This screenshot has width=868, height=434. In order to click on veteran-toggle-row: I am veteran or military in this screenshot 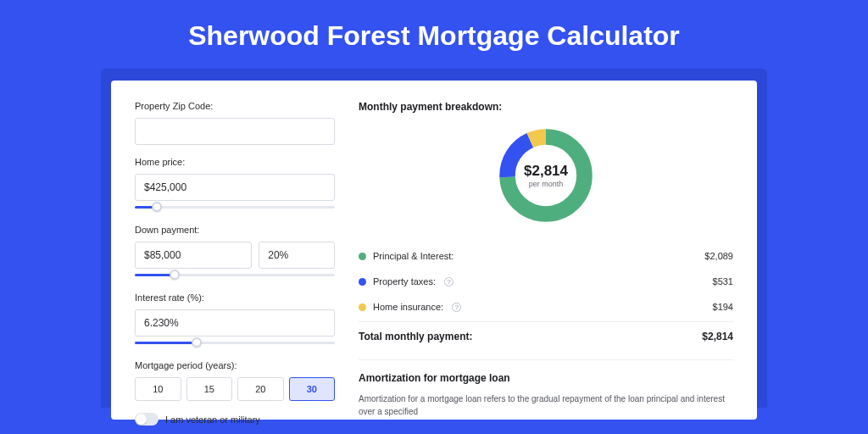, I will do `click(235, 419)`.